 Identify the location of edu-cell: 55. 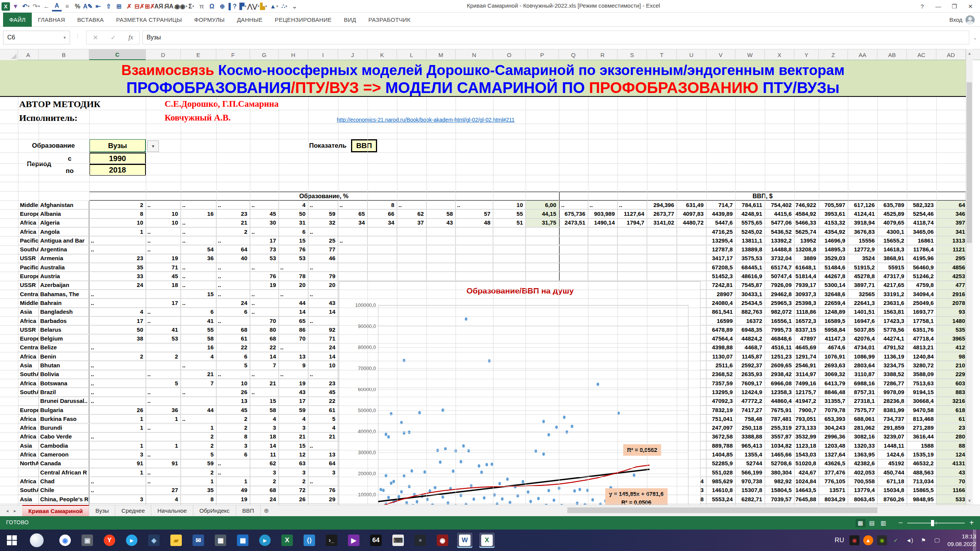
(198, 330).